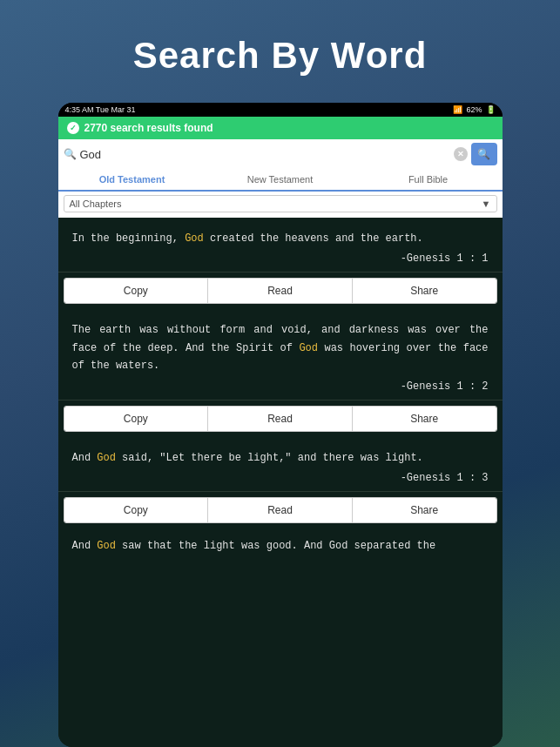 This screenshot has width=560, height=747. What do you see at coordinates (280, 546) in the screenshot?
I see `verse-text-4: And God saw that the light was good. And…` at bounding box center [280, 546].